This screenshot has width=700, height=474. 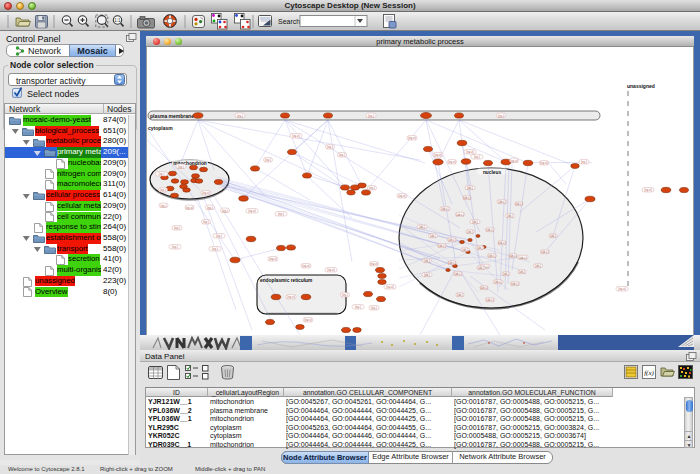 I want to click on svg-text: cytoplasm, so click(x=160, y=128).